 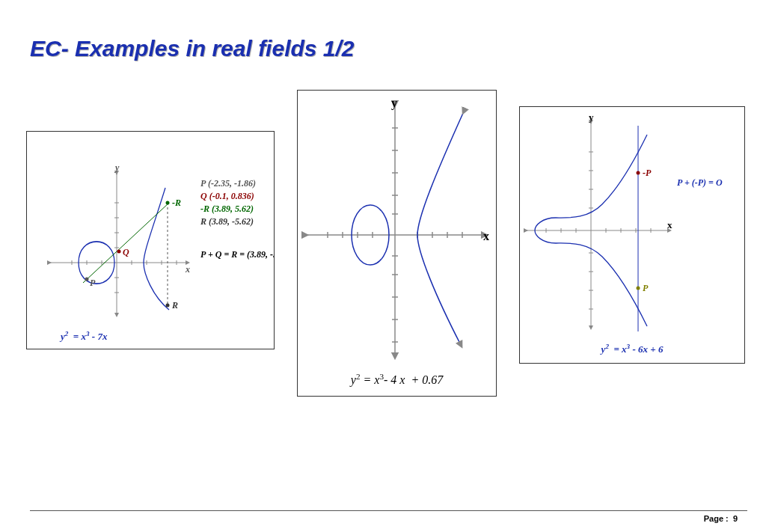 I want to click on point-R: R, so click(x=175, y=305).